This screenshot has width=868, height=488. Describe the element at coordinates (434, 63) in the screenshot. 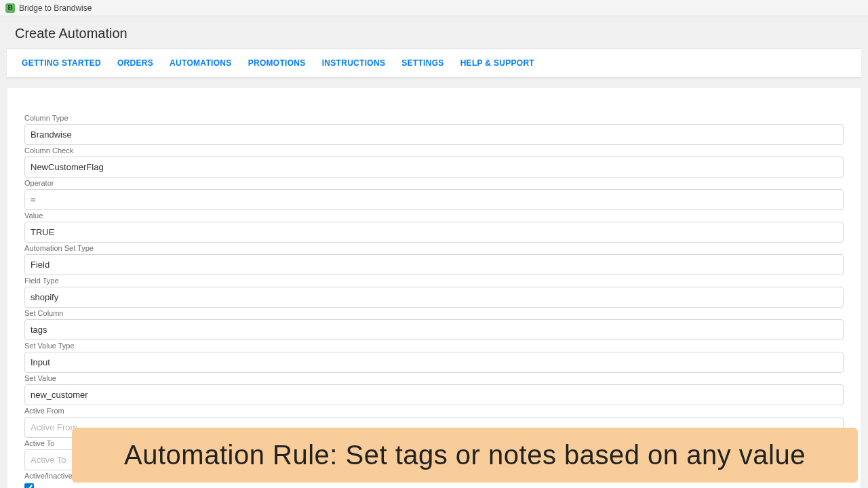

I see `tabs-bar: GETTING STARTED ORDERS AUTOMATIONS PROMO…` at that location.